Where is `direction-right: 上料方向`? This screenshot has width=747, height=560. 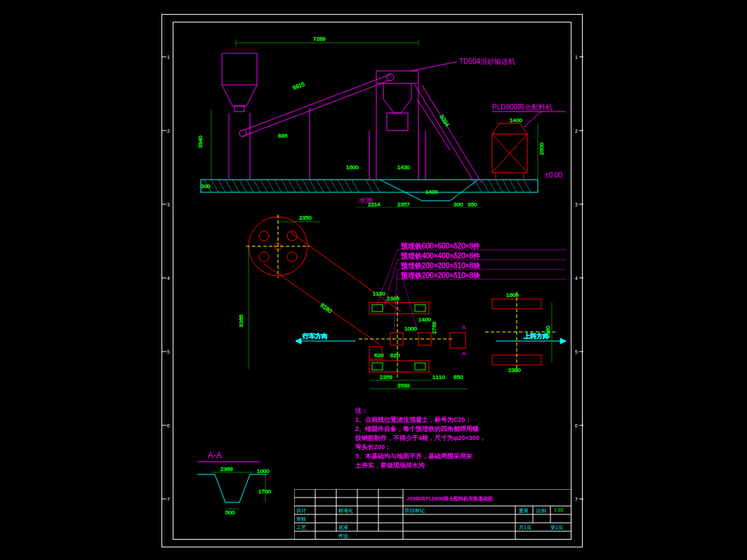
direction-right: 上料方向 is located at coordinates (536, 336).